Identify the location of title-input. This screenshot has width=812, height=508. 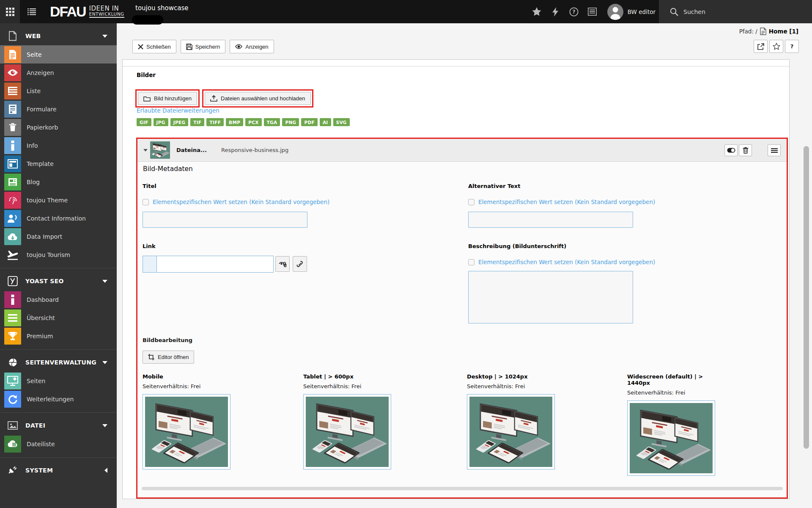
(225, 220).